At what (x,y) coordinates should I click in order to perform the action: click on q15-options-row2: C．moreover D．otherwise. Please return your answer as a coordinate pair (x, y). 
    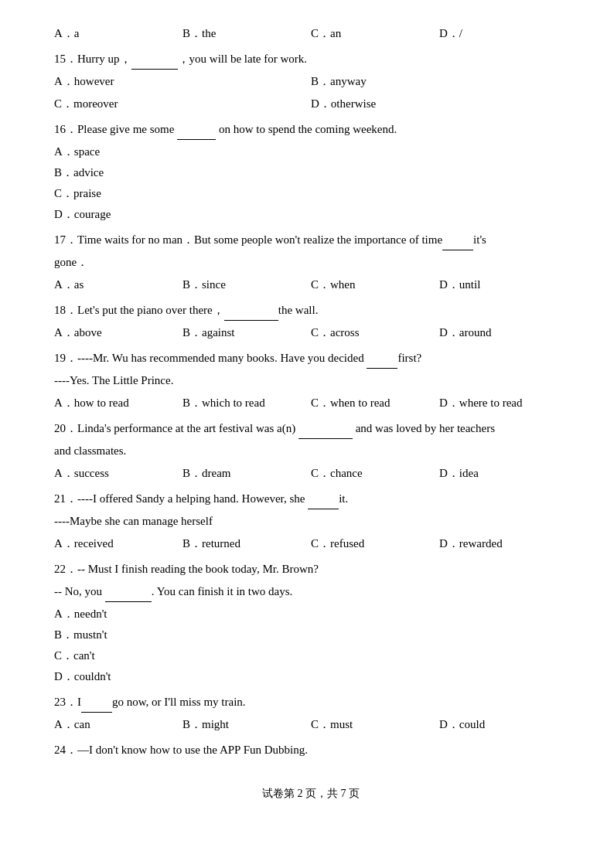
    Looking at the image, I should click on (311, 104).